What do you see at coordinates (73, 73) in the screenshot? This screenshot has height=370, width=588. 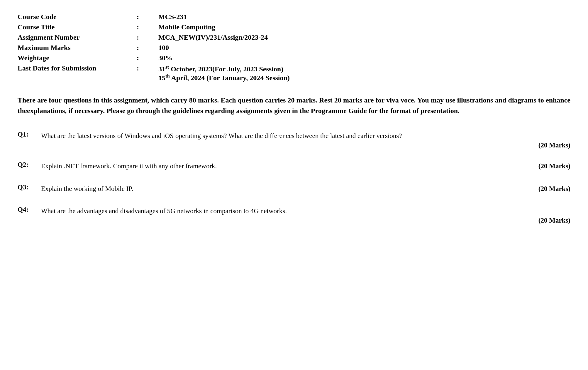 I see `last-dates-label: Last Dates for Submission` at bounding box center [73, 73].